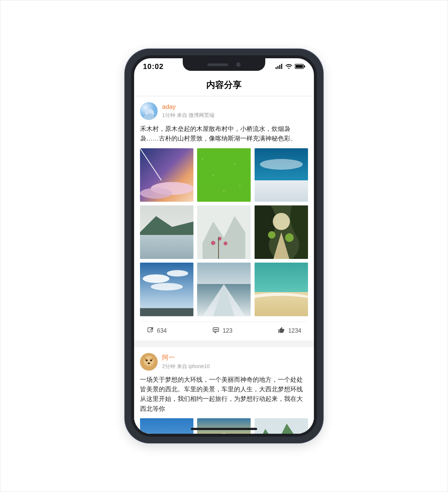 The height and width of the screenshot is (492, 448). I want to click on status-icons, so click(290, 66).